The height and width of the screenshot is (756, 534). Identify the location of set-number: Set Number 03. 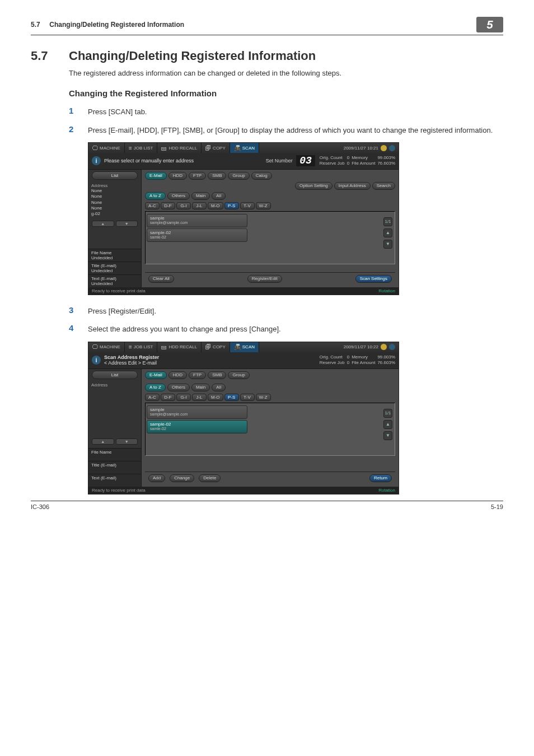
(291, 161).